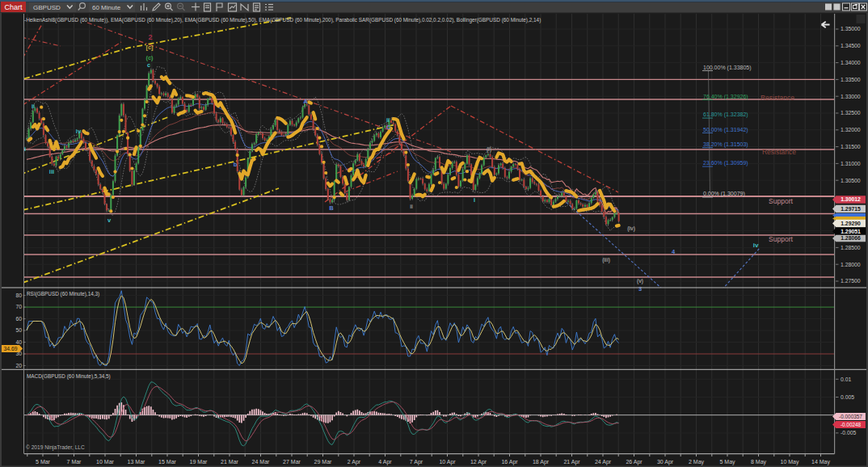  What do you see at coordinates (292, 462) in the screenshot?
I see `svg-text: 27 Mar` at bounding box center [292, 462].